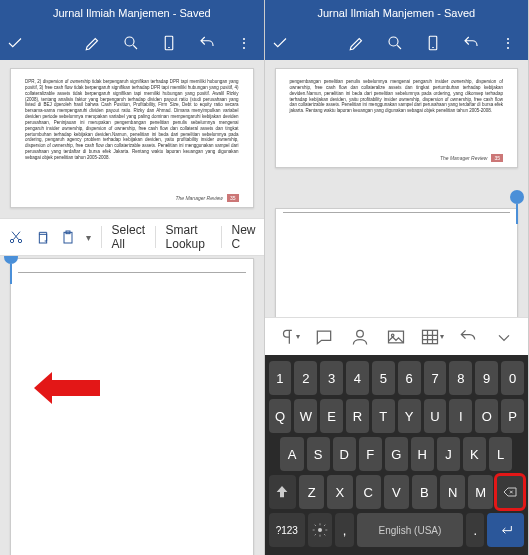 The height and width of the screenshot is (555, 529). Describe the element at coordinates (506, 530) in the screenshot. I see `enter-key` at that location.